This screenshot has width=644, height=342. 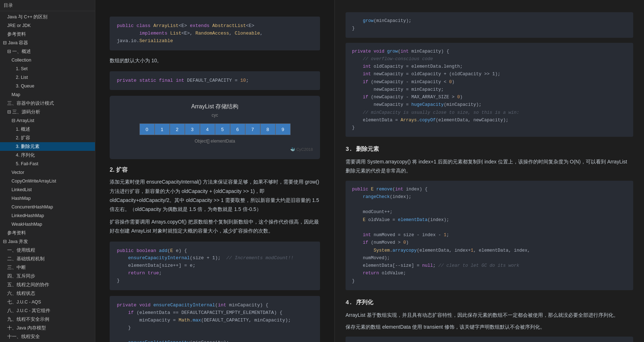 I want to click on sidebar-item-al-expand: 2. 扩容, so click(x=47, y=138).